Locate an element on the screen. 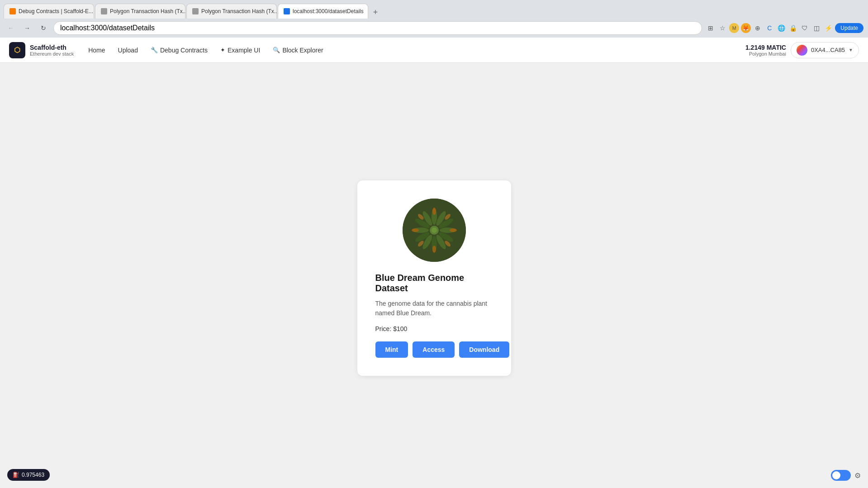 This screenshot has height=488, width=868. ext-7: 🛡 is located at coordinates (805, 28).